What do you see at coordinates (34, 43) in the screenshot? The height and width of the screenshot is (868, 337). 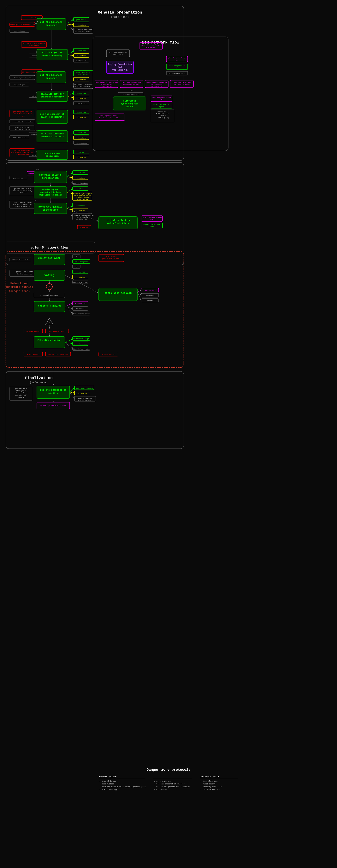 I see `outgoing-cosmos: with at list one outgoing` at bounding box center [34, 43].